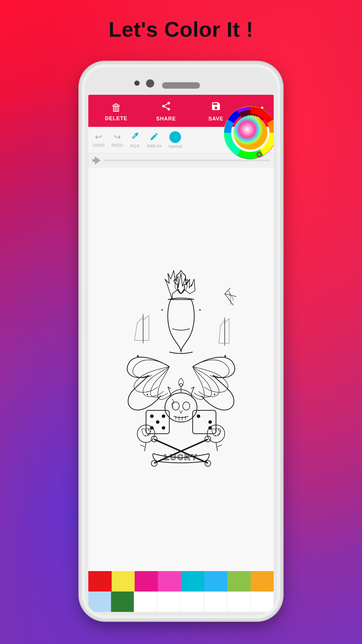 This screenshot has width=362, height=644. What do you see at coordinates (154, 146) in the screenshot?
I see `addline-label: AddLine` at bounding box center [154, 146].